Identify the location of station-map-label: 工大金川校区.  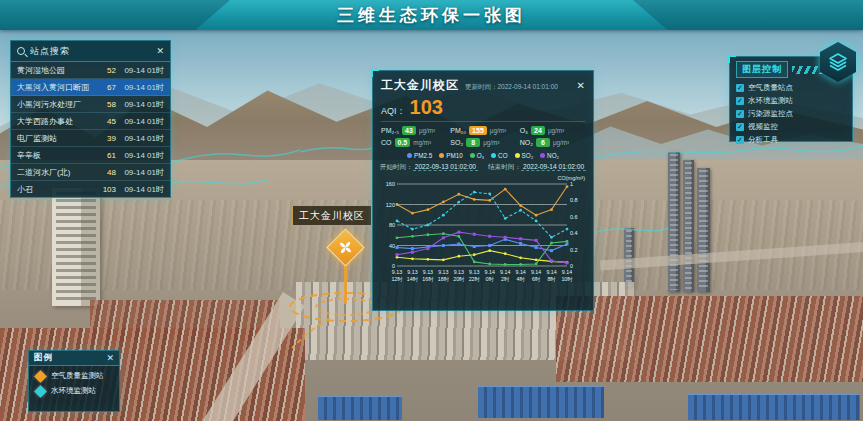
(332, 216).